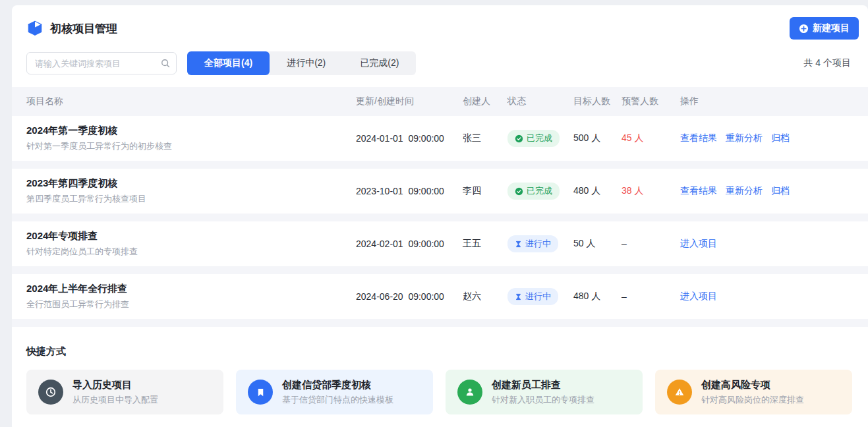 The height and width of the screenshot is (427, 868). I want to click on shortcut-description: 基于信贷部门特点的快速模板, so click(337, 400).